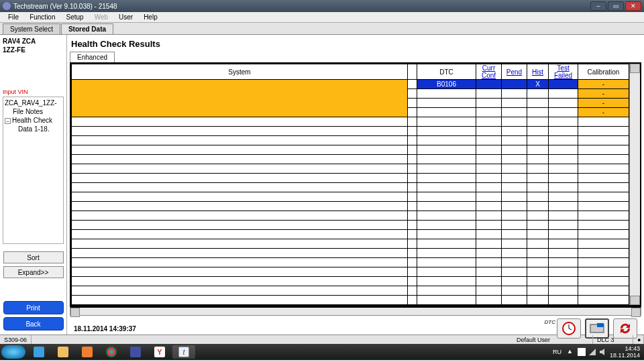  I want to click on tab-stored-data: Stored Data, so click(87, 29).